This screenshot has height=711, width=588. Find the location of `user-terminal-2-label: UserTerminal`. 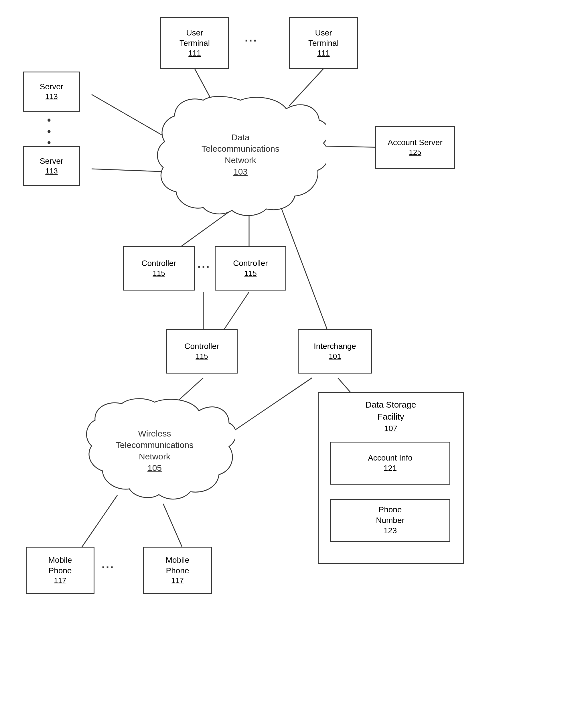

user-terminal-2-label: UserTerminal is located at coordinates (323, 38).